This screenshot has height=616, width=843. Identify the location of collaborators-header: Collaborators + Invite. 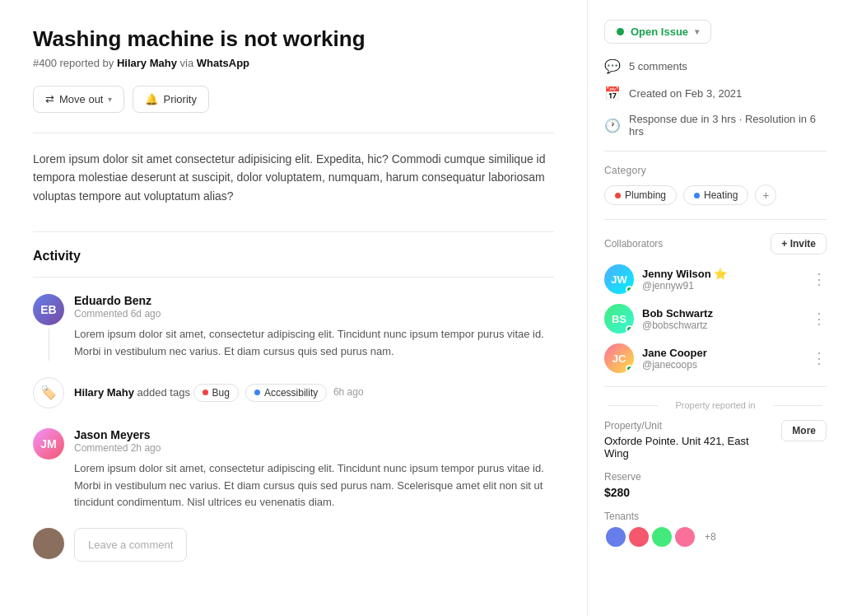
(715, 244).